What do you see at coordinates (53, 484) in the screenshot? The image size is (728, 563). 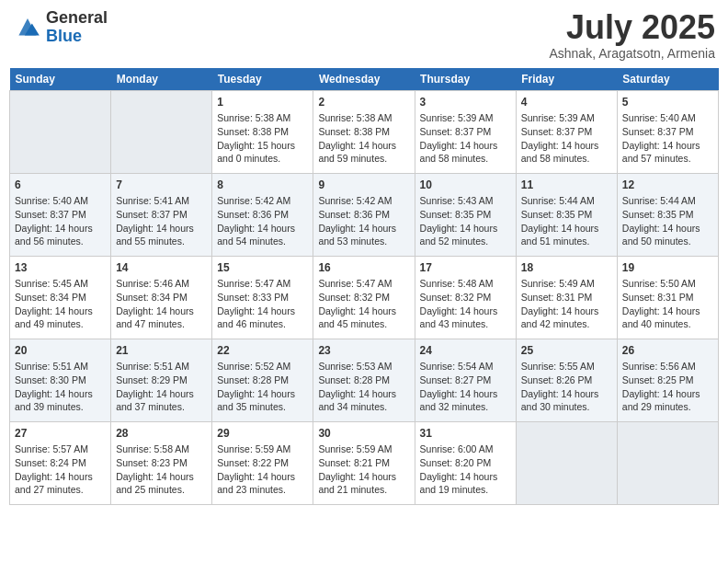 I see `daylight-text: Daylight: 14 hours and 27 minutes.` at bounding box center [53, 484].